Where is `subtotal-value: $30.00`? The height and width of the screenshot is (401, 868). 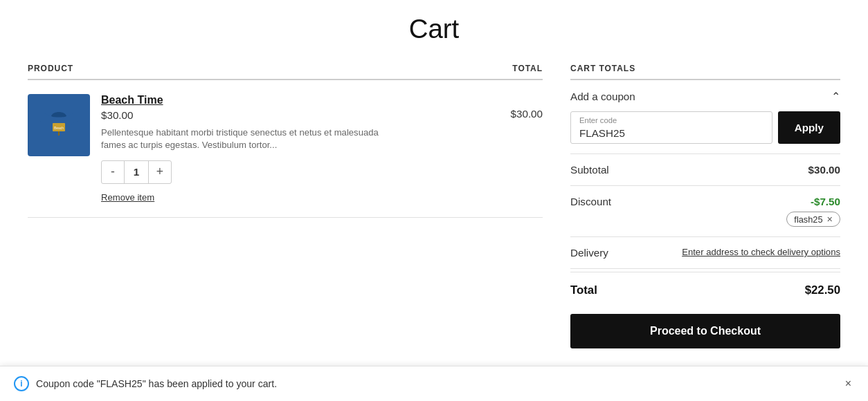
subtotal-value: $30.00 is located at coordinates (824, 170).